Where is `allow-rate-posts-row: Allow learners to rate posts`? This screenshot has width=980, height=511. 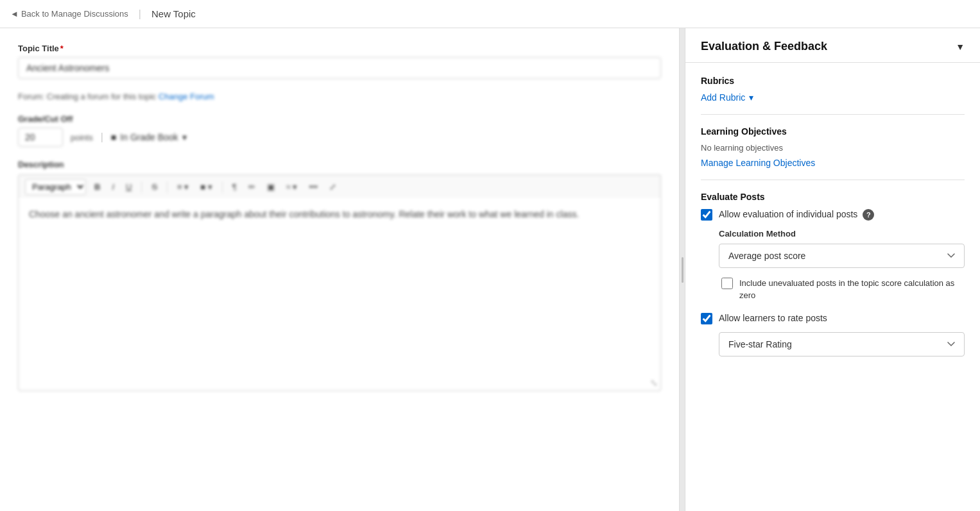 allow-rate-posts-row: Allow learners to rate posts is located at coordinates (833, 319).